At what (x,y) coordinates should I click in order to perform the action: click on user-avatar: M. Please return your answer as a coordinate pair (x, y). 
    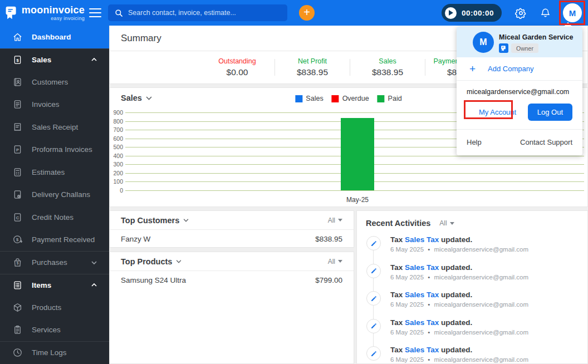
    Looking at the image, I should click on (572, 13).